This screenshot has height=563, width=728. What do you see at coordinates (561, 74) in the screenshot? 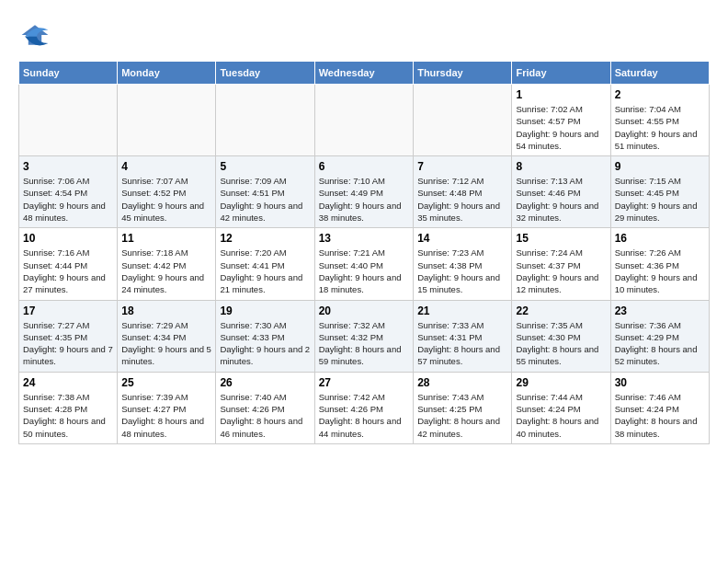
I see `col-header-friday: Friday` at bounding box center [561, 74].